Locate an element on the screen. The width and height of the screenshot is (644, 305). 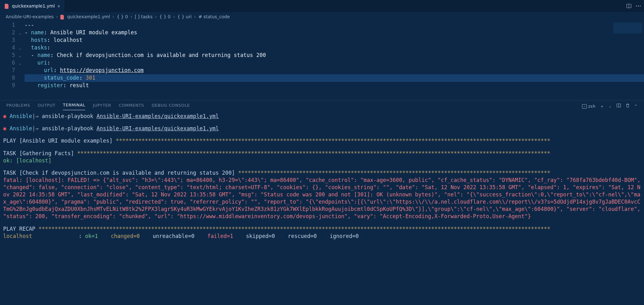
code-line: 8 status_code: 301 is located at coordinates (322, 78).